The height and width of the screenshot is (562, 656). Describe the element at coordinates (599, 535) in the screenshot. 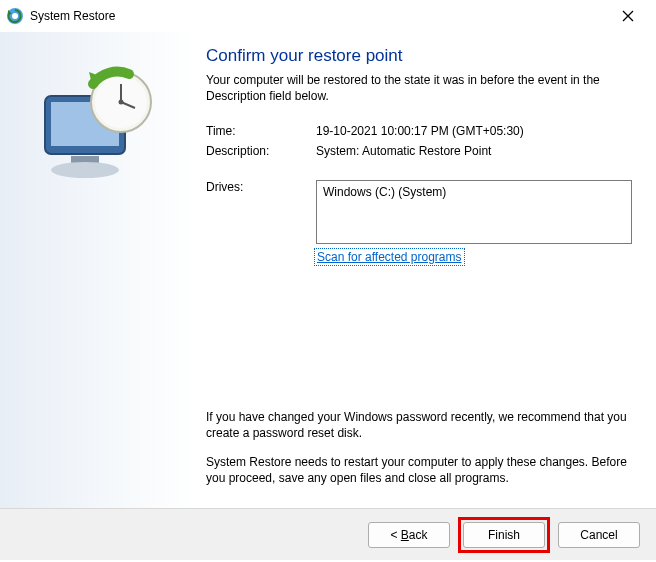

I see `cancel-button: Cancel` at that location.